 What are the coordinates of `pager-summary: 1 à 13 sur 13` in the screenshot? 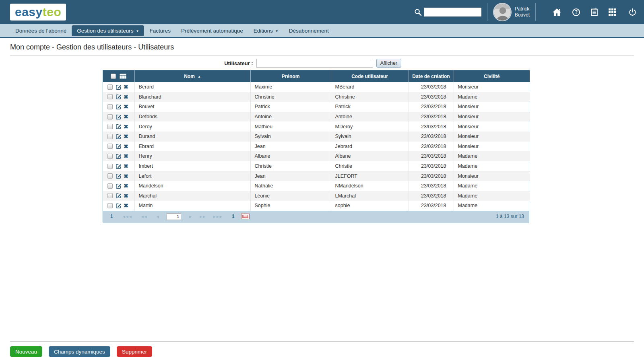 It's located at (510, 216).